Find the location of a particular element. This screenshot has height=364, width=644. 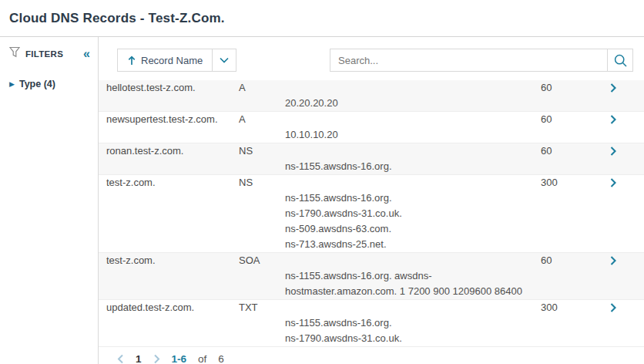

chevron-down-icon is located at coordinates (224, 60).